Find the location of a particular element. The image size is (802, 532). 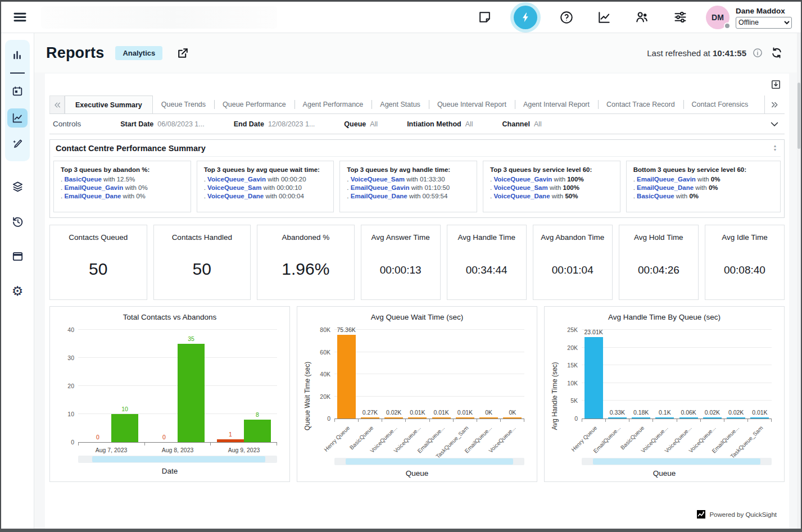

tab-agent-interval-report: Agent Interval Report is located at coordinates (556, 104).